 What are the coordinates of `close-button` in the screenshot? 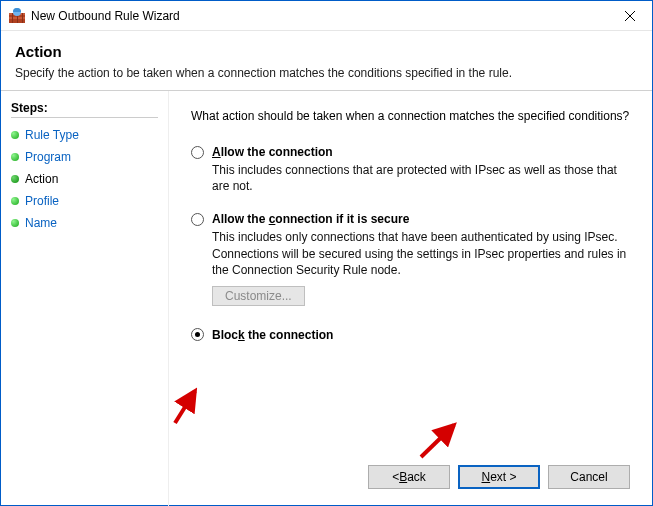 It's located at (630, 16).